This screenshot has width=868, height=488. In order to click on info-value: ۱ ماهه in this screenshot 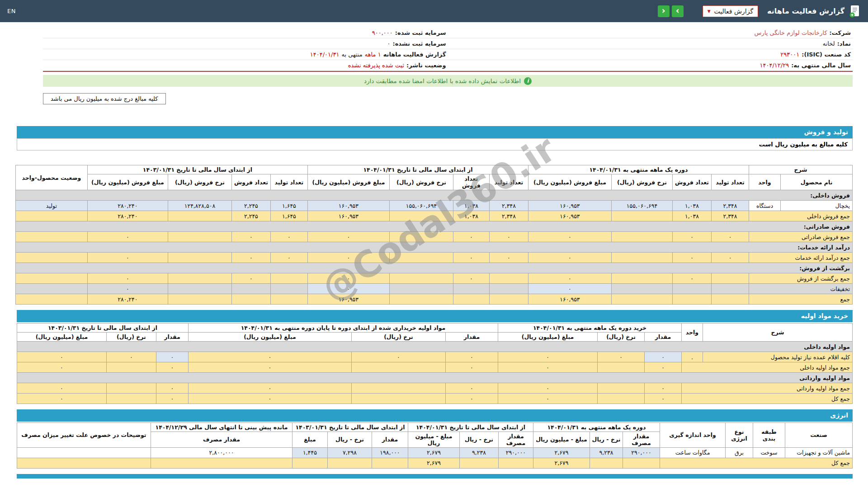, I will do `click(373, 54)`.